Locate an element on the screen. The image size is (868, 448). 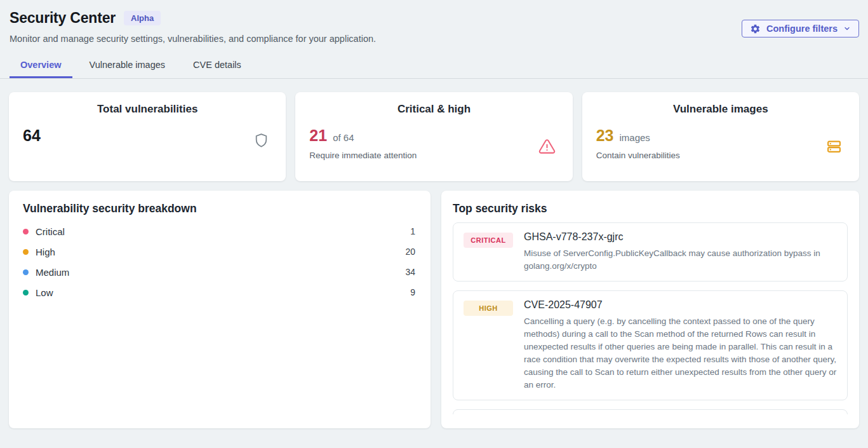
breakdown-label: Medium is located at coordinates (52, 272).